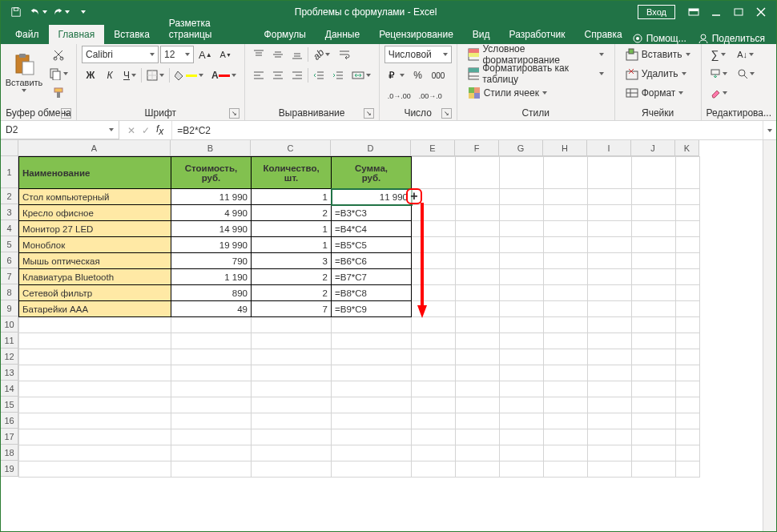  What do you see at coordinates (278, 75) in the screenshot?
I see `align-center-button` at bounding box center [278, 75].